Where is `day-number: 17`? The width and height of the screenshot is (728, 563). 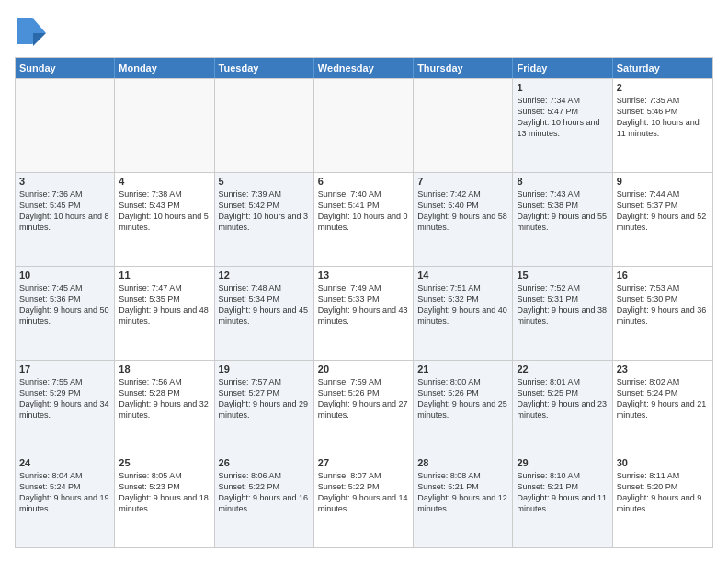 day-number: 17 is located at coordinates (64, 369).